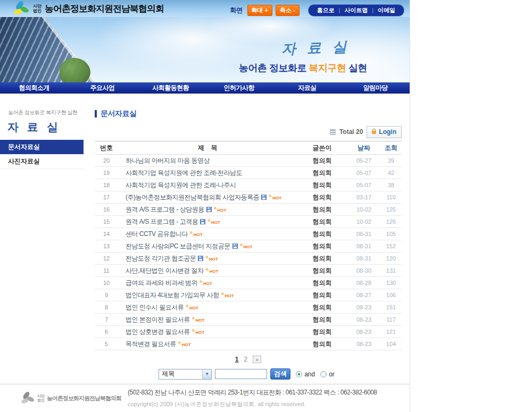 This screenshot has height=412, width=532. What do you see at coordinates (207, 198) in the screenshot?
I see `post-title-link: (주)농어촌정보화지원전남북협의회 사업자등록증HOT` at bounding box center [207, 198].